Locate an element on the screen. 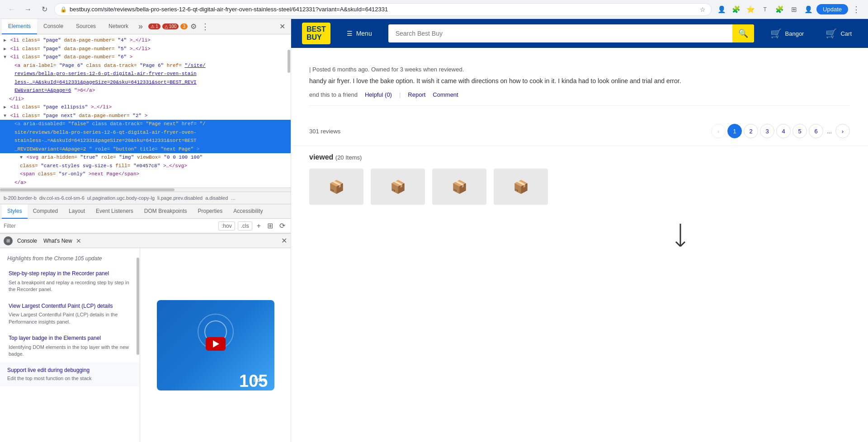 The width and height of the screenshot is (868, 442). dom-vertical-scrollbar is located at coordinates (289, 111).